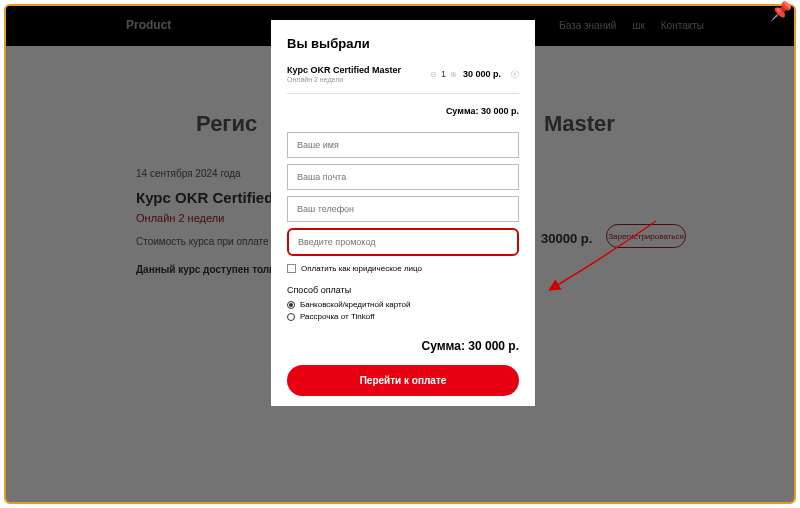  I want to click on product-subtitle: Онлайн 2 недели, so click(356, 80).